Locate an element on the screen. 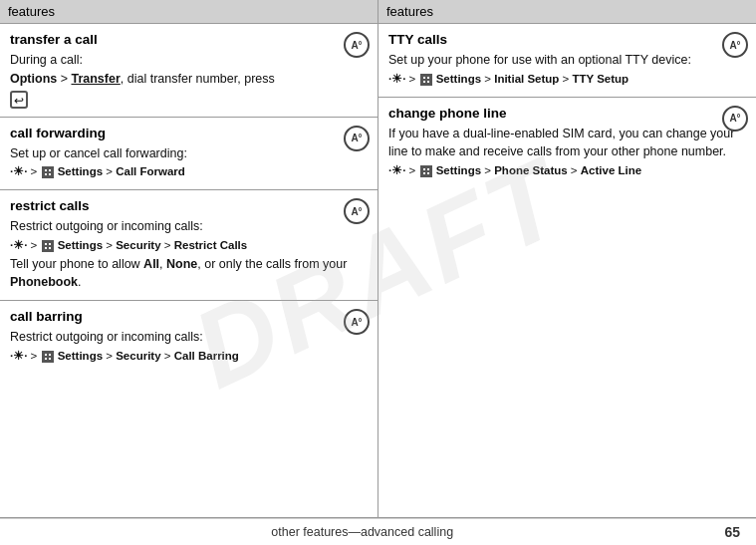 The width and height of the screenshot is (756, 545). phoneline-path: ·☀· > Settings > Phone Status > Active L… is located at coordinates (515, 170).